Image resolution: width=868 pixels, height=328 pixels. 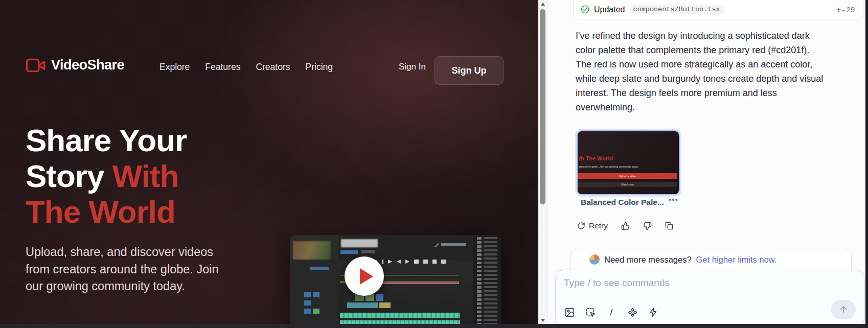 I want to click on nav-creators: Creators, so click(x=273, y=67).